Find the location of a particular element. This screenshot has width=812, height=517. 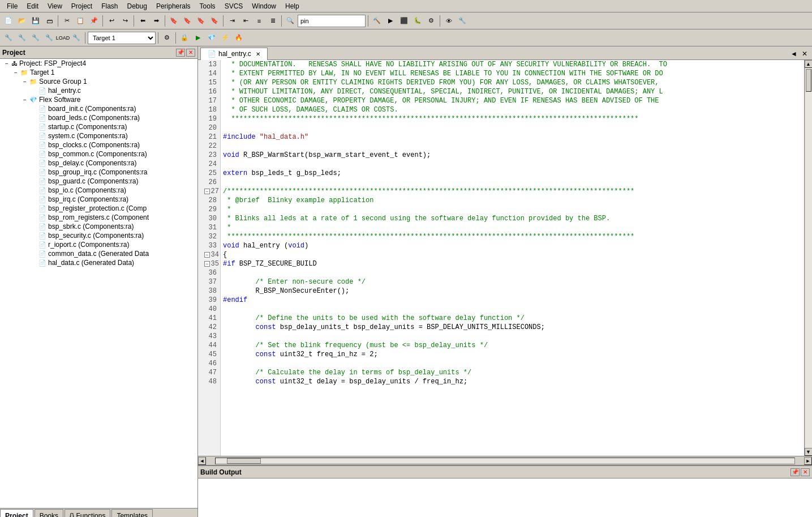

list-item: 📄bsp_delay.c (Components:ra) is located at coordinates (98, 163).